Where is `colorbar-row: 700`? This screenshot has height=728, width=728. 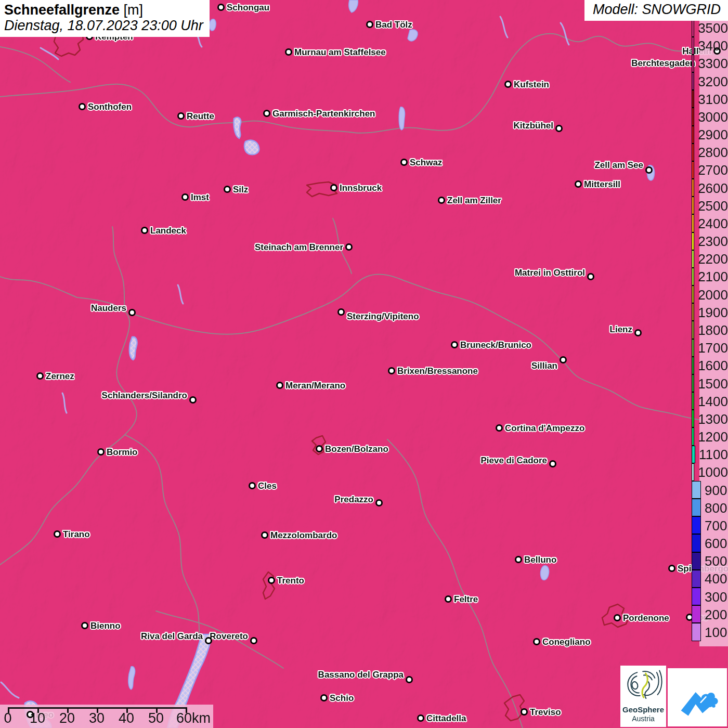
colorbar-row: 700 is located at coordinates (710, 526).